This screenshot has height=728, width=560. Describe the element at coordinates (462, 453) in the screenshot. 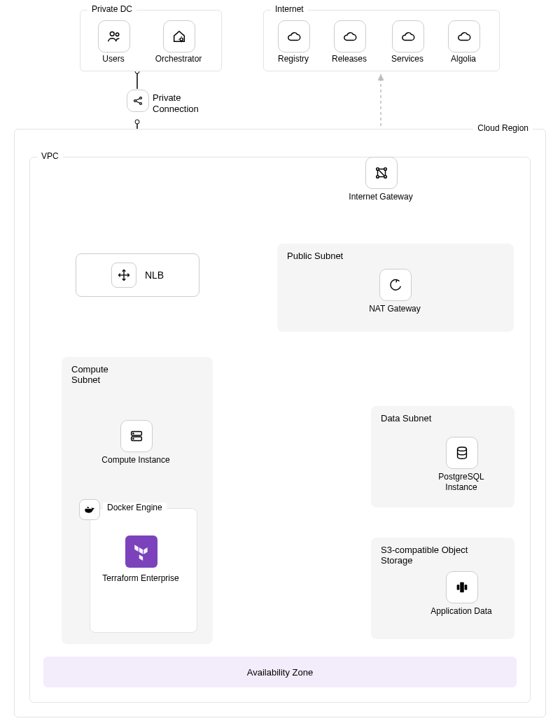

I see `postgresql-node` at that location.